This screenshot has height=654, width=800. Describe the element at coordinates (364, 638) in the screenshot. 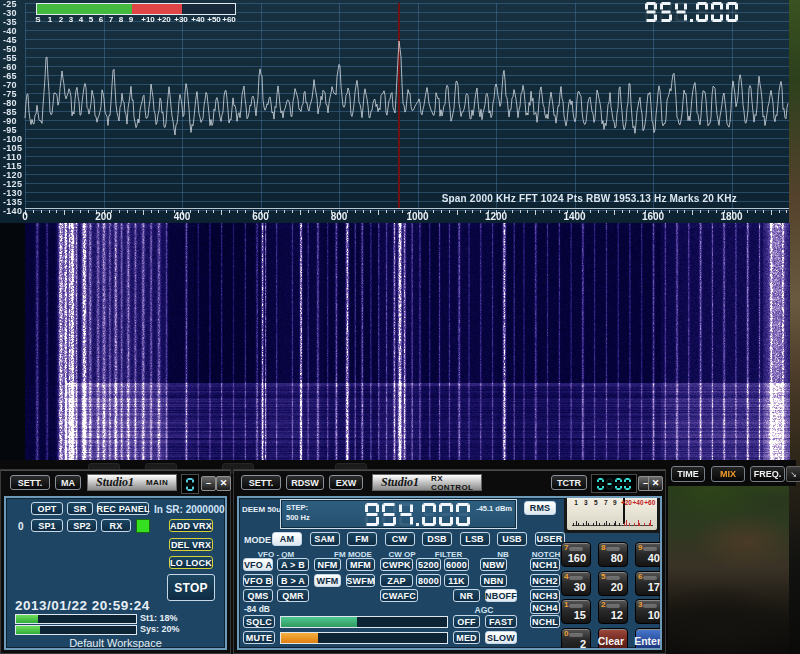

I see `volume-slider` at that location.